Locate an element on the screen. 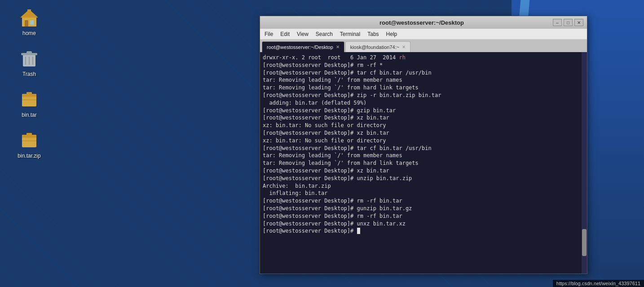 The image size is (644, 287). menu-terminal: Terminal is located at coordinates (350, 34).